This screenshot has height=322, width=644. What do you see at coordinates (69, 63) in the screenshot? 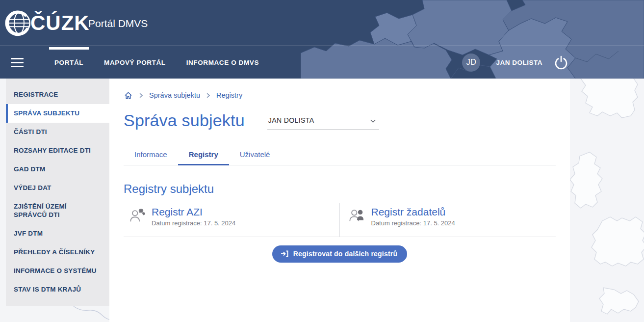
I see `nav-item-portal: PORTÁL` at bounding box center [69, 63].